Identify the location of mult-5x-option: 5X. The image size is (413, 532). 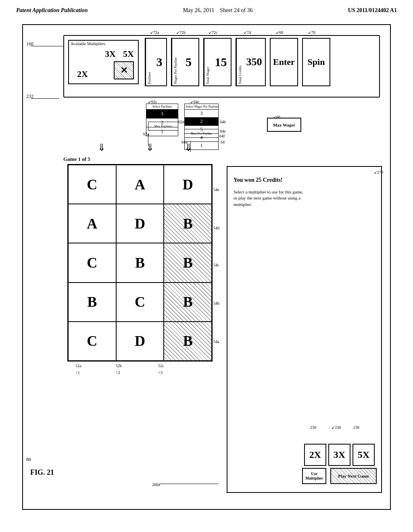
(364, 455).